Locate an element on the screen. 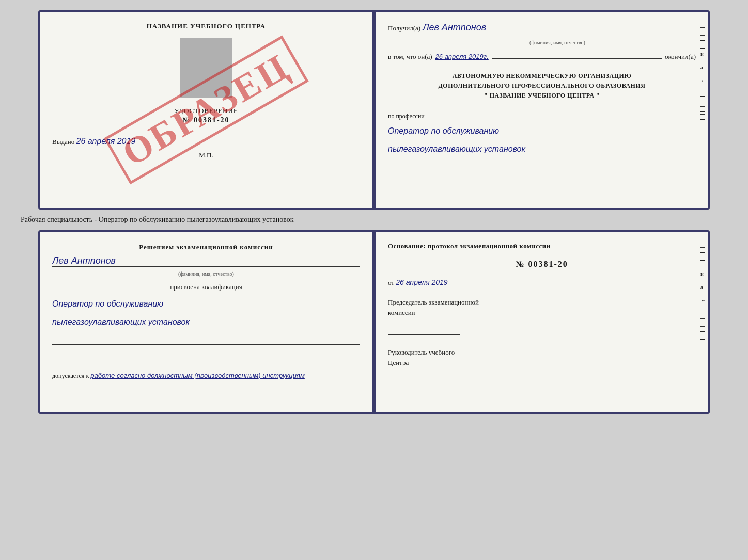 The height and width of the screenshot is (560, 748). cert-completed-prefix: в том, что он(а) is located at coordinates (410, 57).